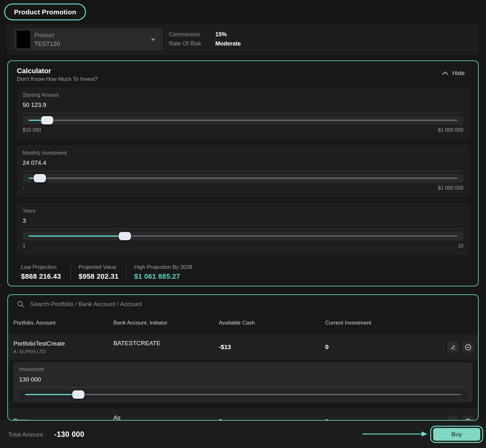 The image size is (486, 448). Describe the element at coordinates (163, 272) in the screenshot. I see `high-projection: High Projection By 2028 $1 061 885.27` at that location.